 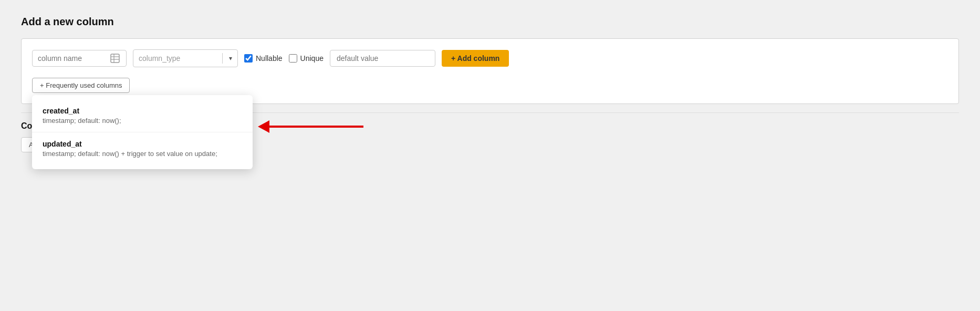 I want to click on nullable-label: Nullable, so click(x=269, y=58).